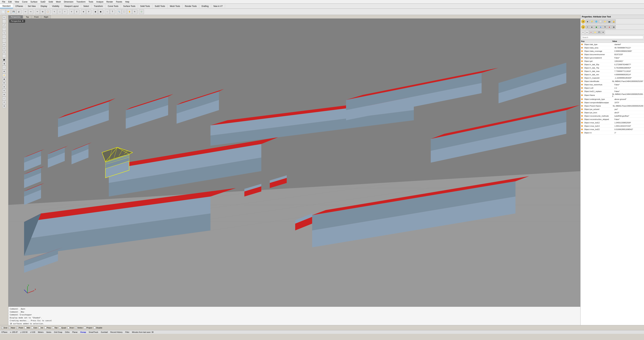 This screenshot has width=644, height=340. Describe the element at coordinates (27, 17) in the screenshot. I see `vp-tab-top: Top` at that location.